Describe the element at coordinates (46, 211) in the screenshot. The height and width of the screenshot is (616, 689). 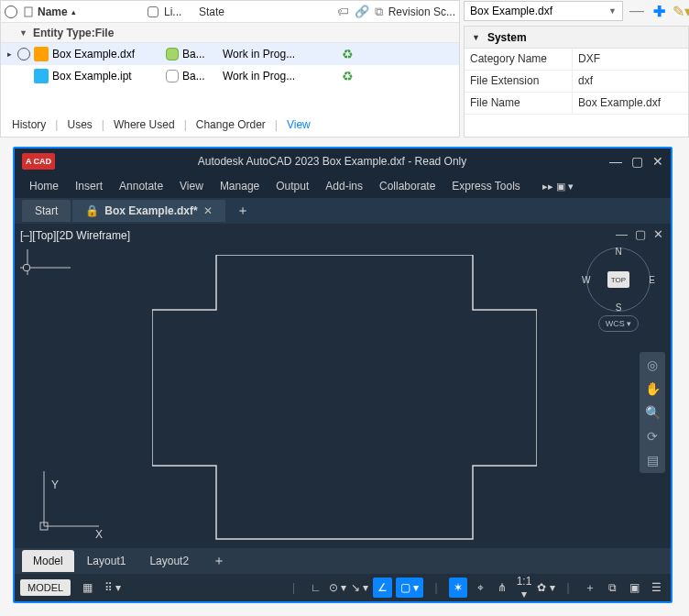
I see `tab-start: Start` at that location.